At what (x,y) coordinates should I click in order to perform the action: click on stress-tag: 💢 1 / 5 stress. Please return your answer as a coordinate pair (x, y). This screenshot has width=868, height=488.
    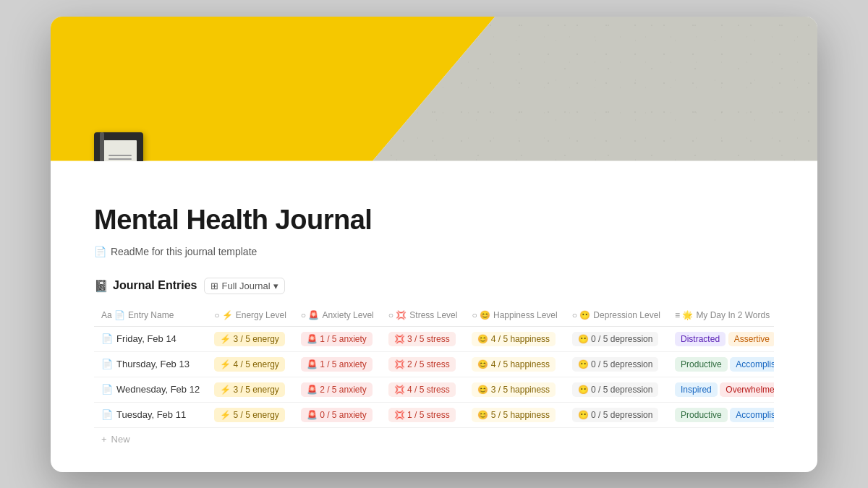
    Looking at the image, I should click on (422, 415).